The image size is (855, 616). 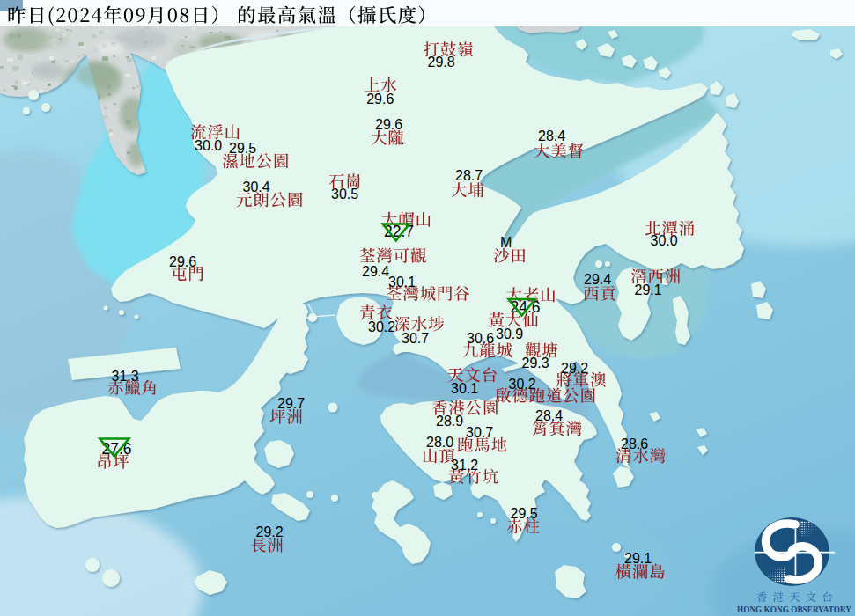 I want to click on svg-text: HONG KONG OBSERVATORY, so click(x=794, y=609).